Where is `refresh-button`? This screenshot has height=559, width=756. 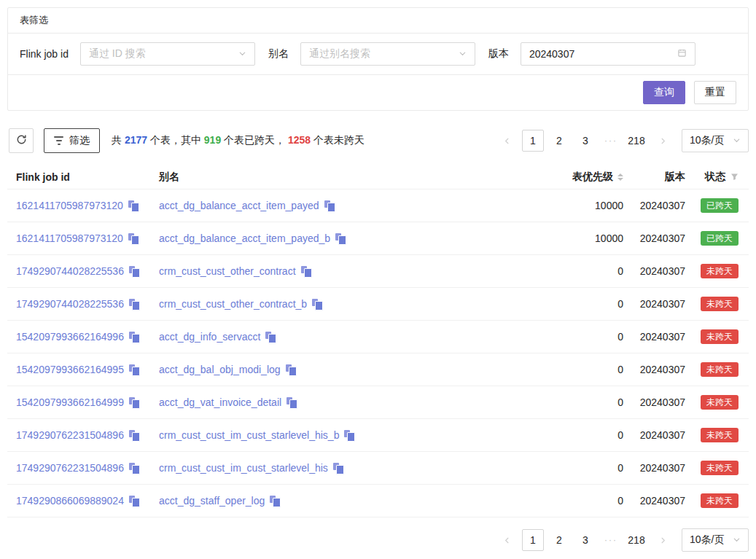 refresh-button is located at coordinates (21, 141).